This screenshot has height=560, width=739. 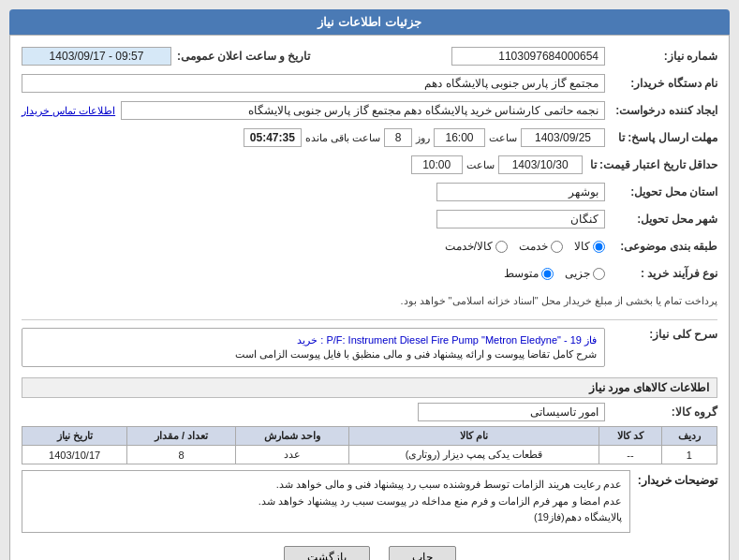 I want to click on row-tabaqe: طبقه بندی موضوعی: کالا خدمت کالا/خدمت, so click(x=369, y=246).